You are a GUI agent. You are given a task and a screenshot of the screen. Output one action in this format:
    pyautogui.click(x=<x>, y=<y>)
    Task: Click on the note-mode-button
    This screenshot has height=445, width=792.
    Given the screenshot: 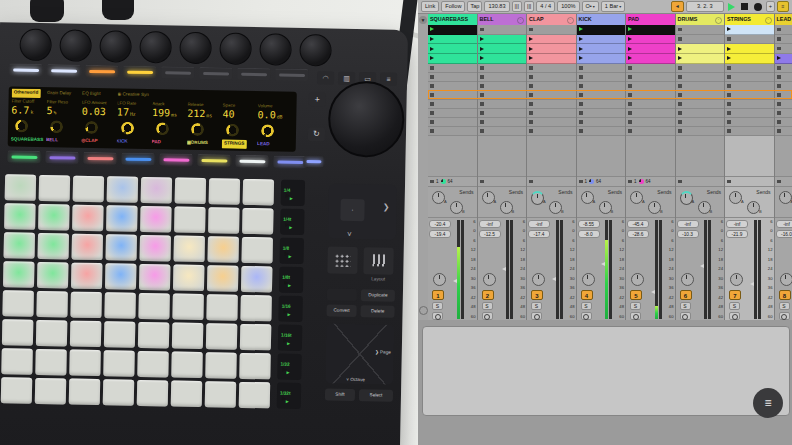 What is the action you would take?
    pyautogui.click(x=342, y=261)
    